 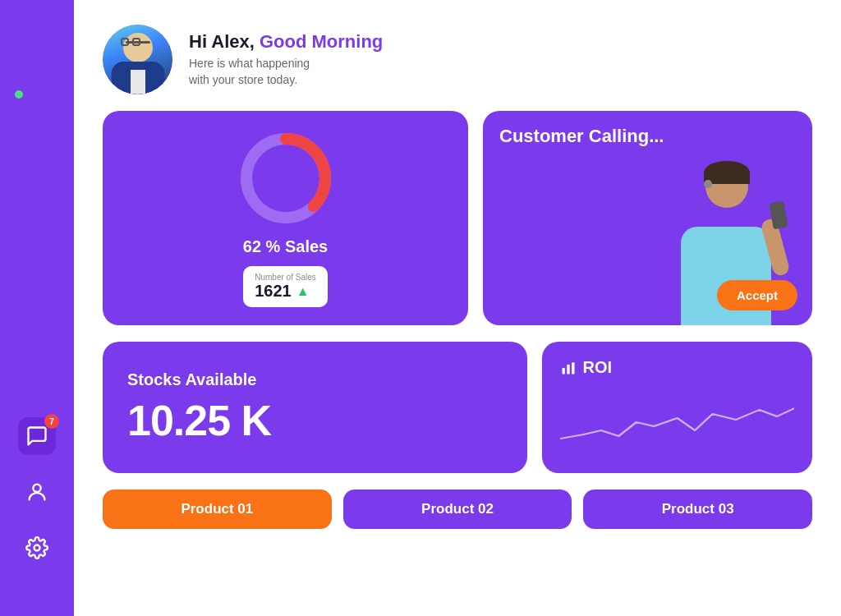 I want to click on greeting-prefix: Hi Alex,, so click(x=224, y=41).